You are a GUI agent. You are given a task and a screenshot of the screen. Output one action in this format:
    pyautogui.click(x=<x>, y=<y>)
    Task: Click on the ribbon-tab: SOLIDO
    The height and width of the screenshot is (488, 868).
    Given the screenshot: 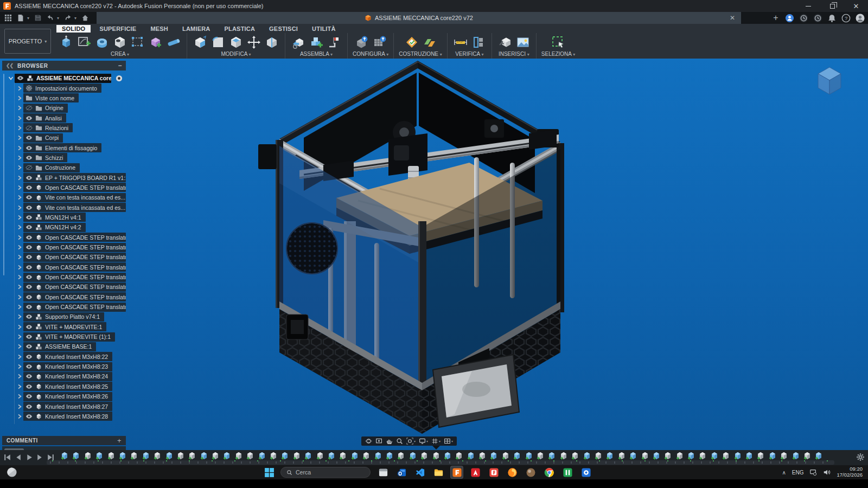 What is the action you would take?
    pyautogui.click(x=74, y=29)
    